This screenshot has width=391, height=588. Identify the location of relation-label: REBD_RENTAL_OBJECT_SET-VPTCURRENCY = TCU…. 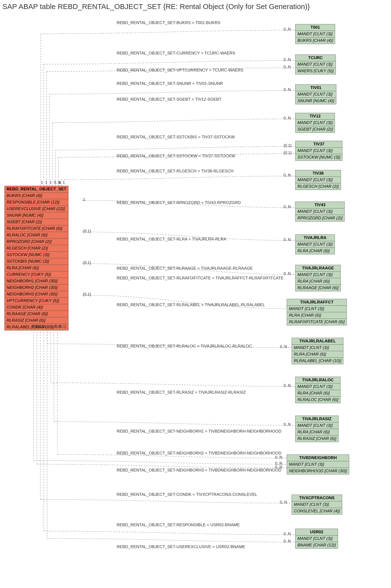
(180, 70).